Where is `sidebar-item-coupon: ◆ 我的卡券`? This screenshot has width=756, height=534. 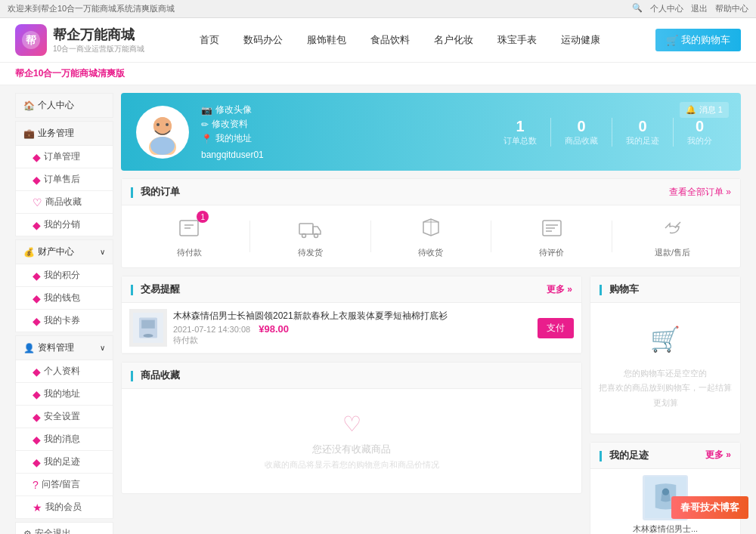
sidebar-item-coupon: ◆ 我的卡券 is located at coordinates (64, 321).